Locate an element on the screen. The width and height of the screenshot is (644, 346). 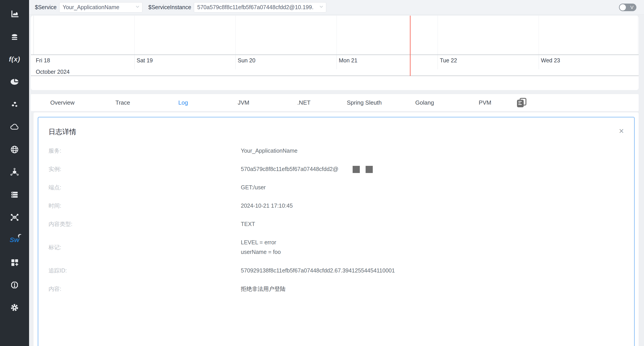
sidebar-item-server-logs is located at coordinates (14, 195).